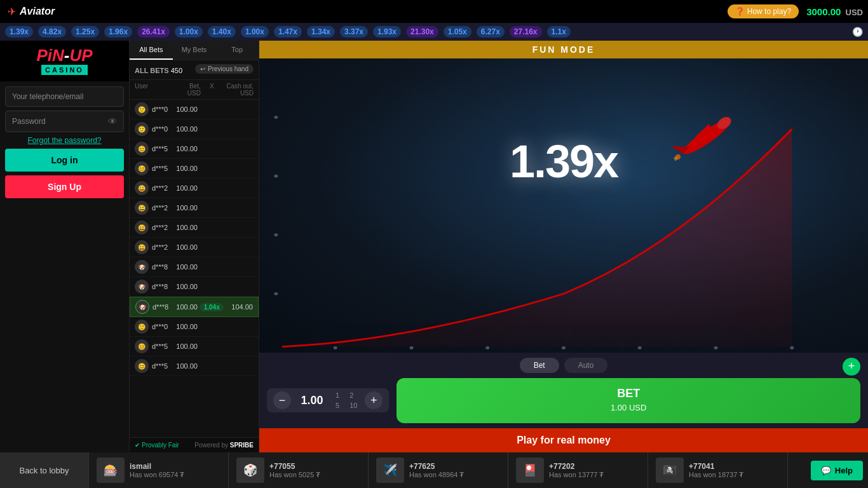 This screenshot has height=488, width=868. I want to click on bet-type-tabs: Bet Auto, so click(564, 365).